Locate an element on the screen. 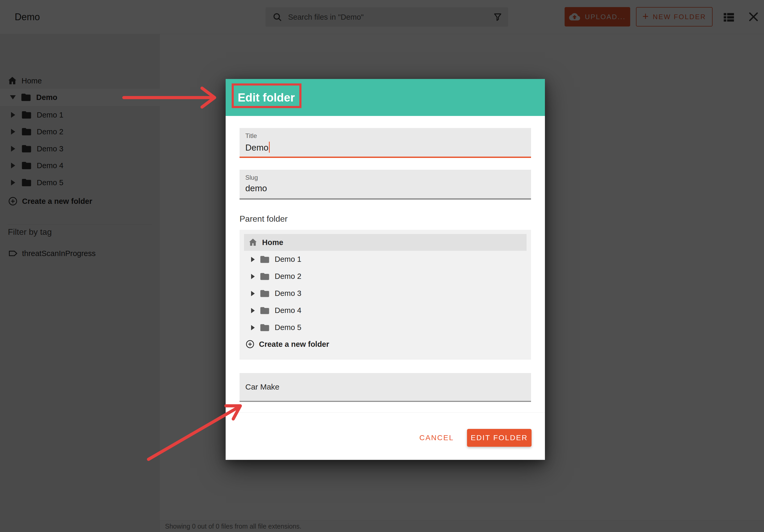 The width and height of the screenshot is (764, 532). slug-field-value: demo is located at coordinates (256, 188).